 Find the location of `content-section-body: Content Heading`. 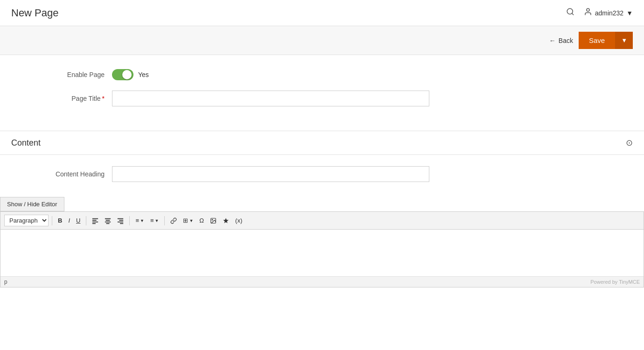

content-section-body: Content Heading is located at coordinates (322, 168).